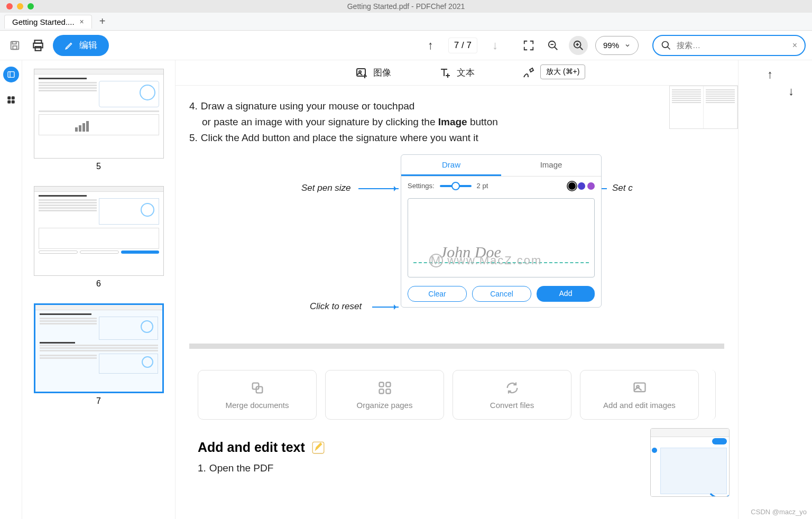 The width and height of the screenshot is (812, 519). What do you see at coordinates (640, 395) in the screenshot?
I see `card-images: Add and edit images` at bounding box center [640, 395].